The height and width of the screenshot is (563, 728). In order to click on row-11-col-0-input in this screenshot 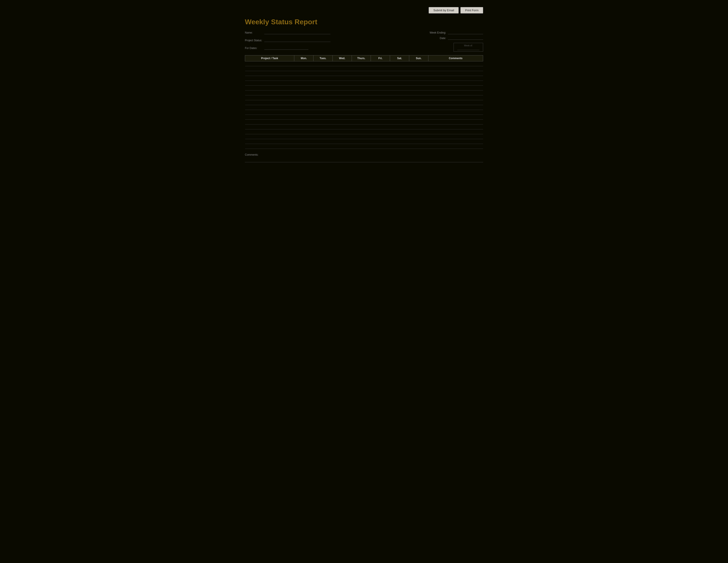, I will do `click(270, 117)`.